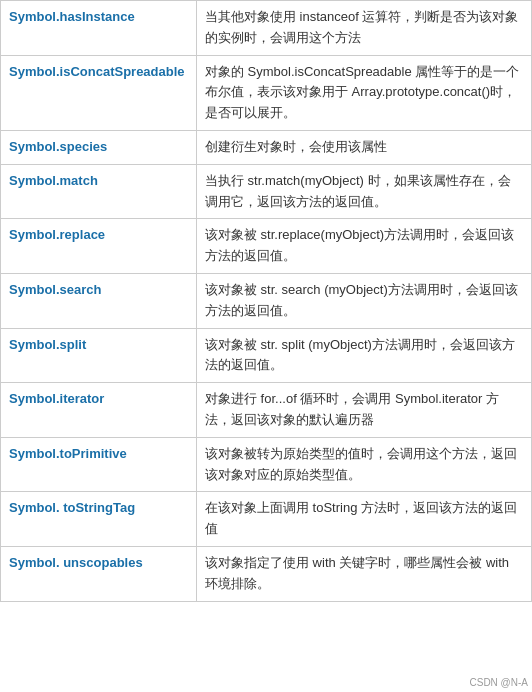 The width and height of the screenshot is (532, 692). What do you see at coordinates (266, 147) in the screenshot?
I see `table-row: Symbol.species创建衍生对象时，会使用该属性` at bounding box center [266, 147].